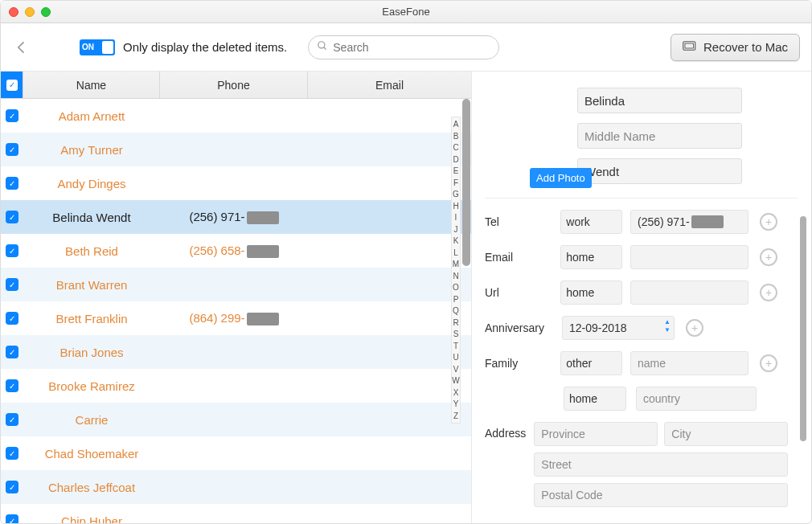 This screenshot has width=812, height=524. I want to click on deleted-filter-toggle: ON, so click(97, 47).